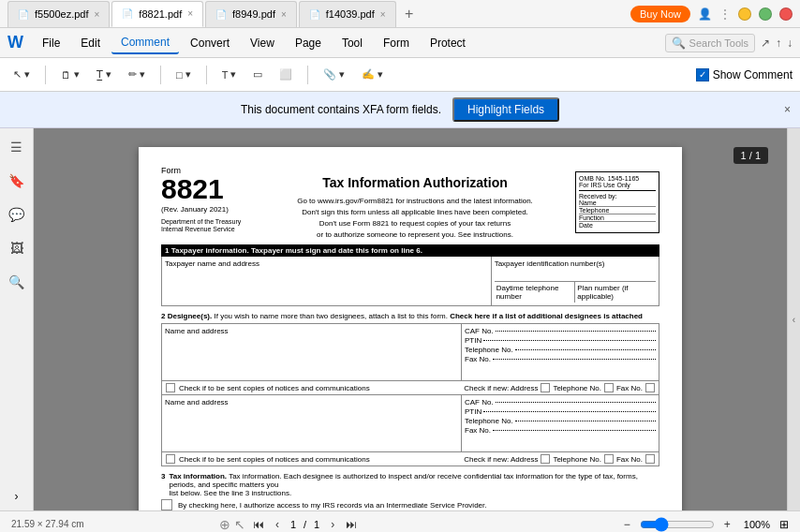 Image resolution: width=800 pixels, height=532 pixels. I want to click on nav-first-button: ⏮, so click(259, 525).